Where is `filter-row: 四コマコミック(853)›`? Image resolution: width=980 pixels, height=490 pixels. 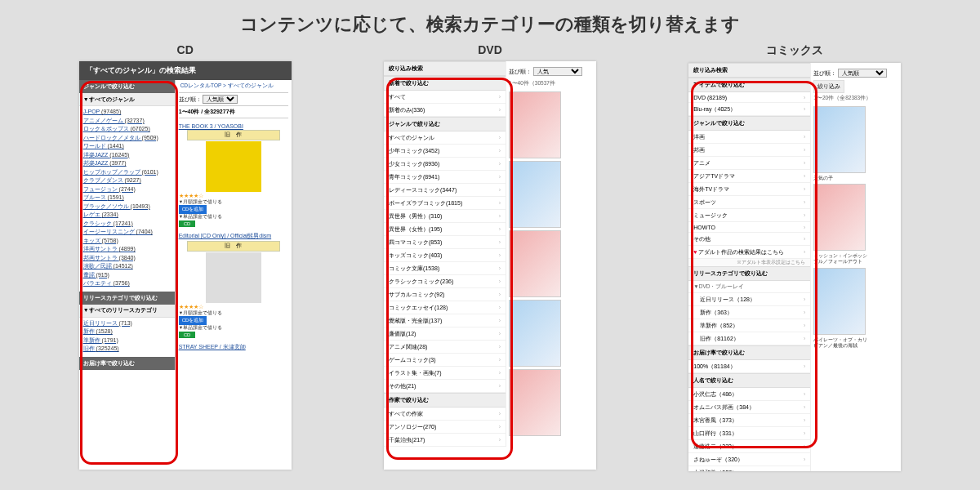
filter-row: 四コマコミック(853)› is located at coordinates (444, 243).